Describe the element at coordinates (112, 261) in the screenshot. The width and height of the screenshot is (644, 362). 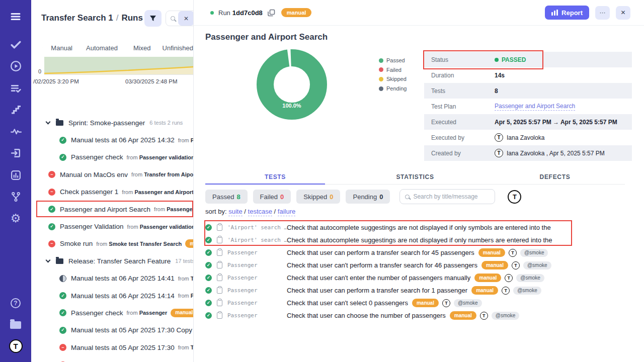
I see `tree-folder-row: Release: Transfer Search Feature17 tests…` at that location.